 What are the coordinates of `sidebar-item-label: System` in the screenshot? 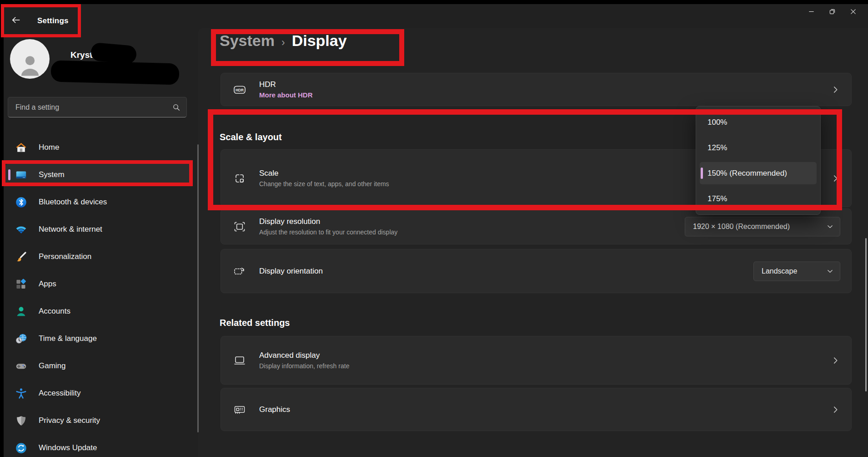 It's located at (52, 175).